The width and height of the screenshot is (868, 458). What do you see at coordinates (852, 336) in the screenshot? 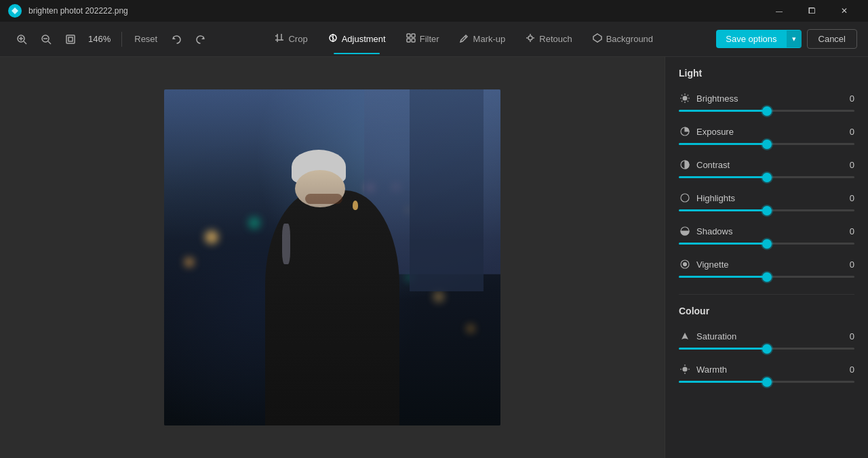
I see `saturation-value: 0` at bounding box center [852, 336].